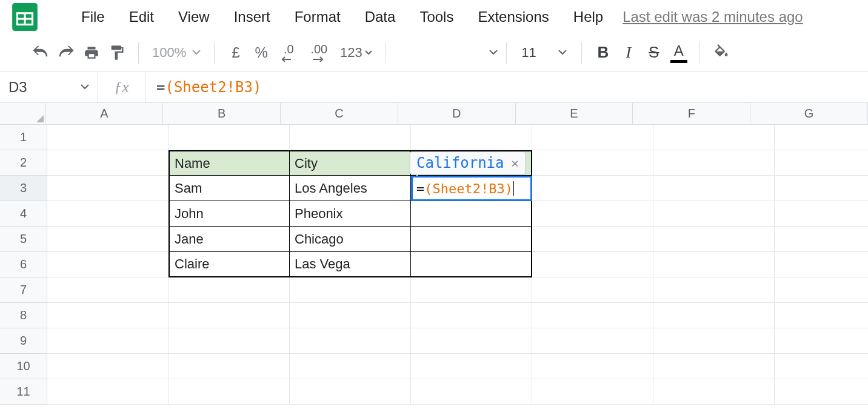 The image size is (868, 418). Describe the element at coordinates (692, 114) in the screenshot. I see `col-header-F: F` at that location.